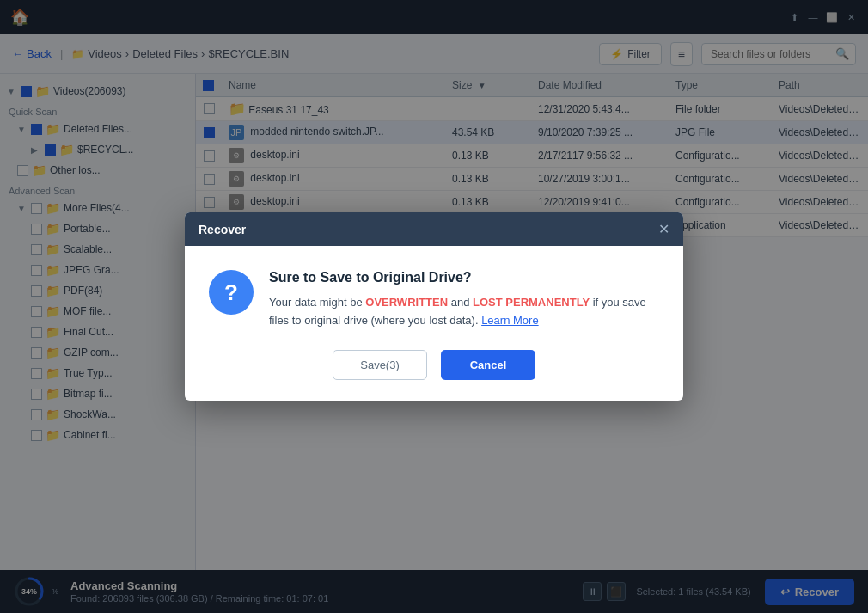 This screenshot has width=868, height=613. I want to click on modal-title: Recover, so click(222, 230).